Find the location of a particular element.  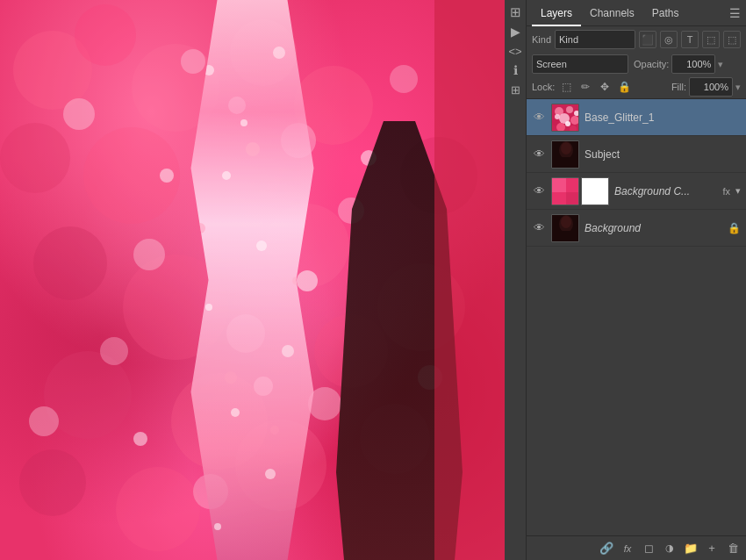

filter-adjust-btn: ◎ is located at coordinates (669, 39).